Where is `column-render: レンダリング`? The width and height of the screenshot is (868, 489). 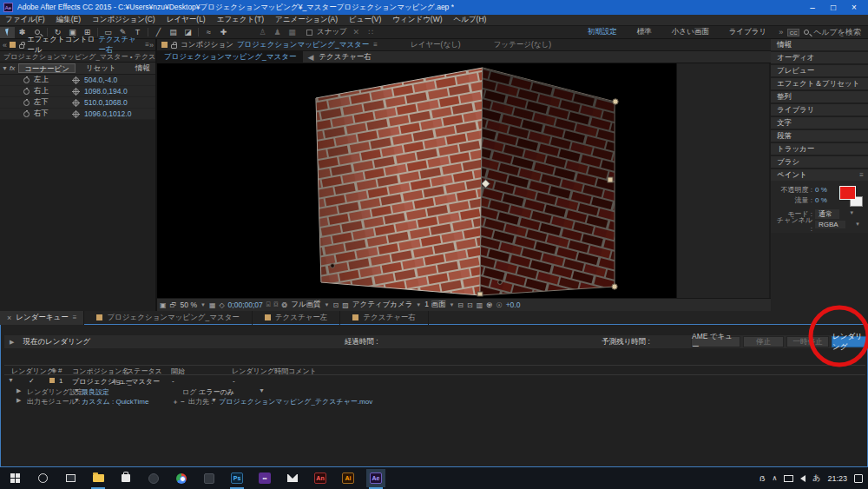
column-render: レンダリング is located at coordinates (33, 372).